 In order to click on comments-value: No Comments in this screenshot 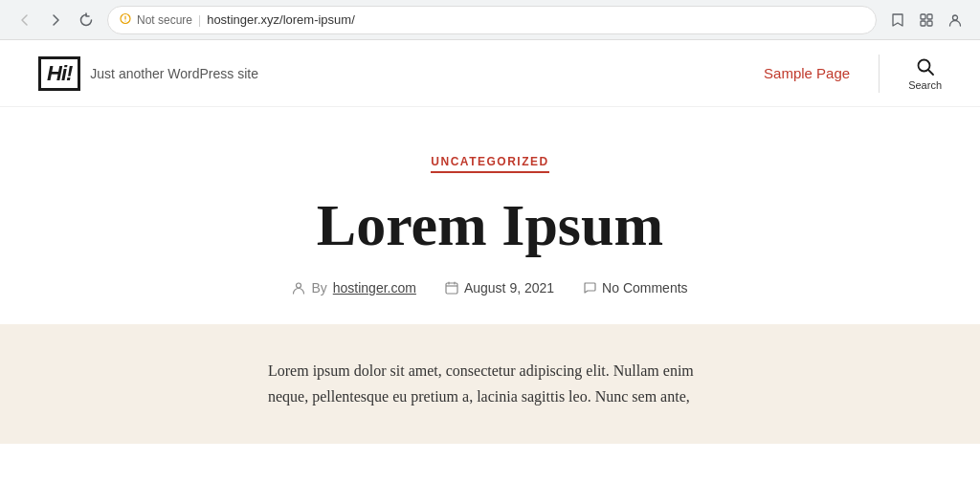, I will do `click(645, 288)`.